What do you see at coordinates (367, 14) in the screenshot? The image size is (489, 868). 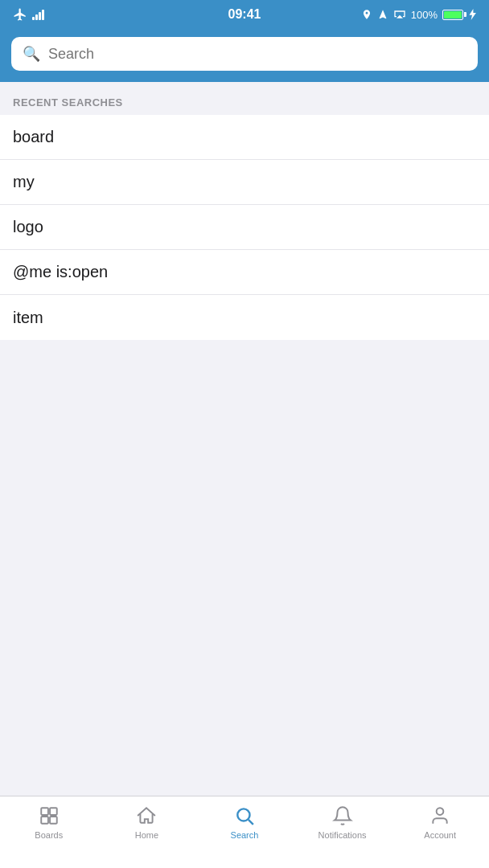 I see `location-icon` at bounding box center [367, 14].